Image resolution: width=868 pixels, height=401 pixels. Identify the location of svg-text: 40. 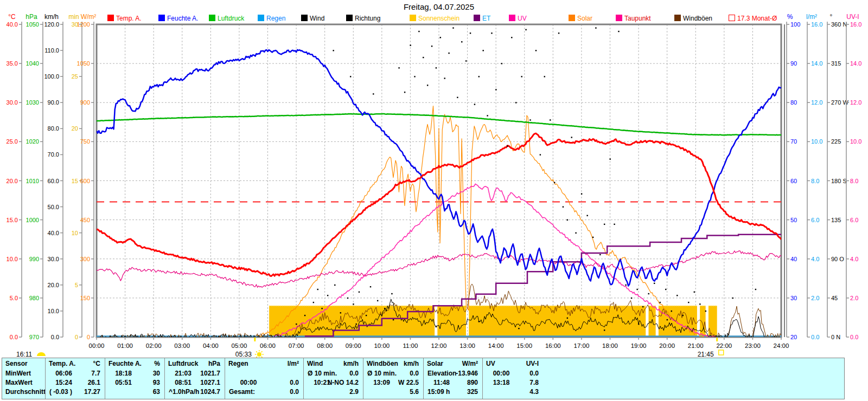
(794, 259).